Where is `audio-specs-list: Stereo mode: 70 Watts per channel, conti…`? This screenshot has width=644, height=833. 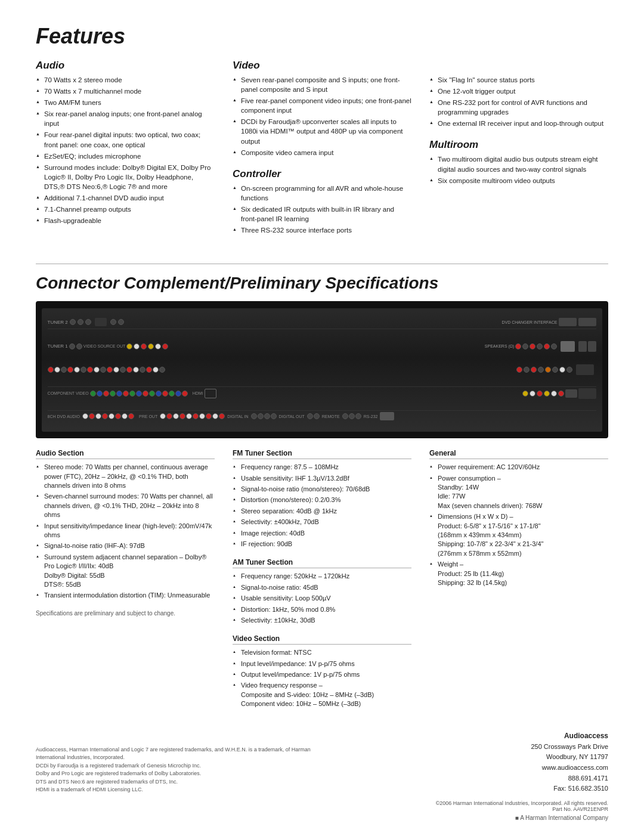
audio-specs-list: Stereo mode: 70 Watts per channel, conti… is located at coordinates (125, 531).